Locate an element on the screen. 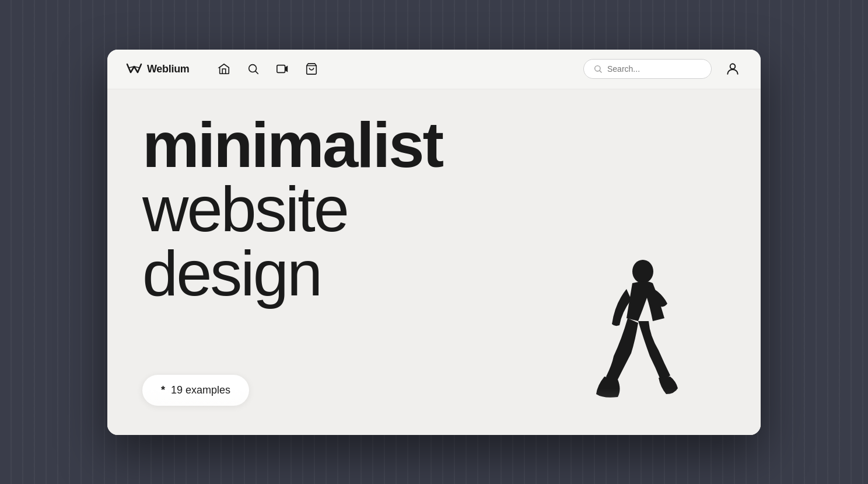  hero-text: minimalist website design is located at coordinates (292, 209).